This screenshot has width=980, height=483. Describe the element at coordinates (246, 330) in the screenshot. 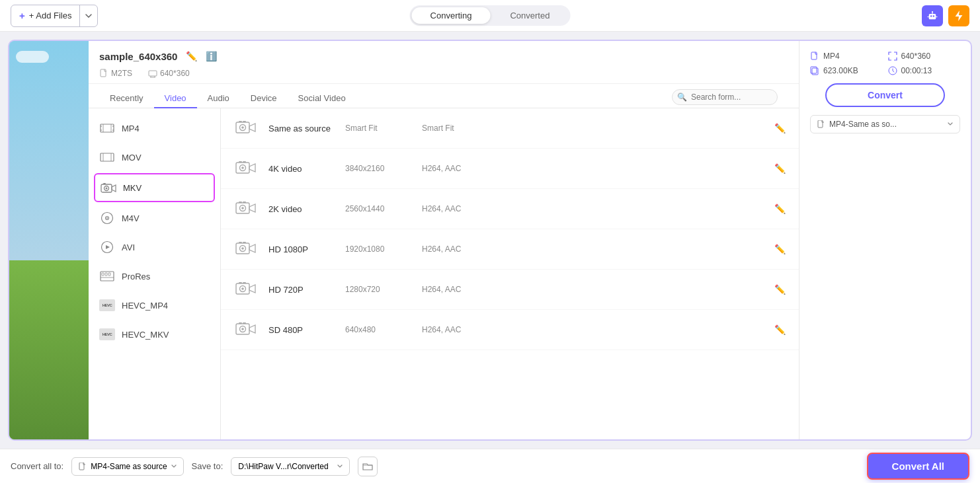

I see `video-camera-sd480-icon` at that location.